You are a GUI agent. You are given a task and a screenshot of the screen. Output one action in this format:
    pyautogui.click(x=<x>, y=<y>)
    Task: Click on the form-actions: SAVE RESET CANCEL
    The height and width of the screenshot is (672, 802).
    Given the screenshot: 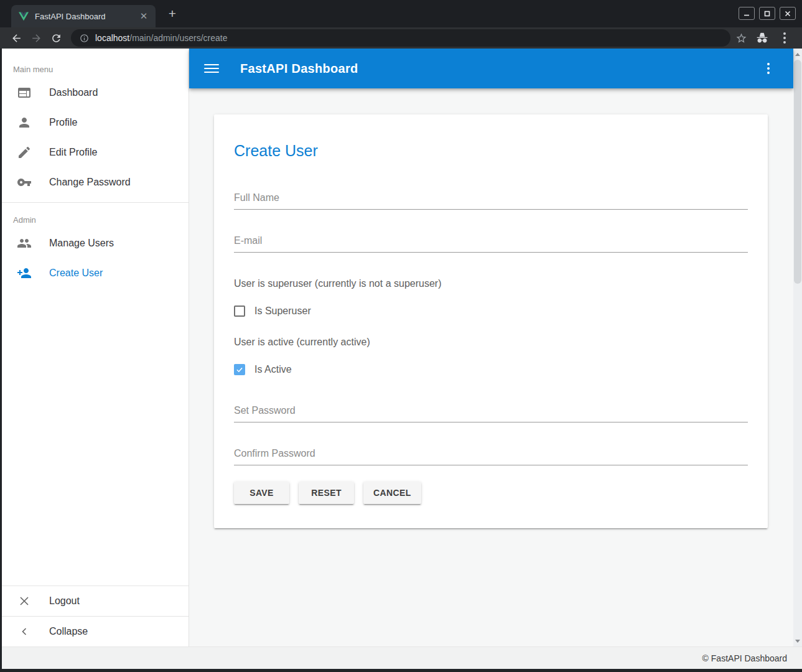 What is the action you would take?
    pyautogui.click(x=491, y=493)
    